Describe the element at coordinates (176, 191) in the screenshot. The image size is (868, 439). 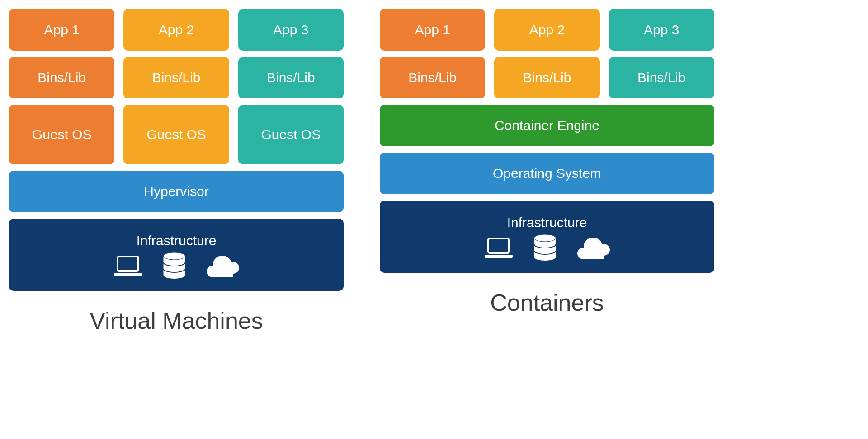
I see `vm-hypervisor-row: Hypervisor` at that location.